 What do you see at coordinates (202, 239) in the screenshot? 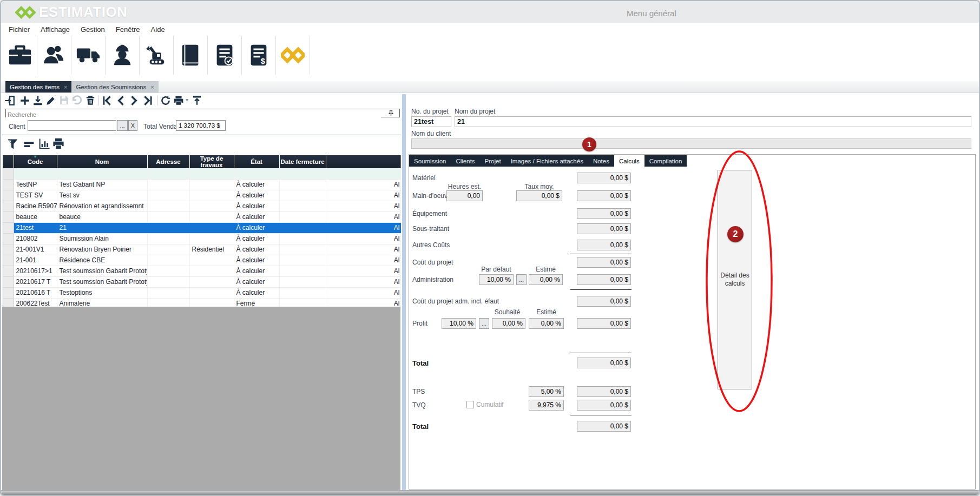
I see `table-row: 210802Soumission AlainÀ calculerAl` at bounding box center [202, 239].